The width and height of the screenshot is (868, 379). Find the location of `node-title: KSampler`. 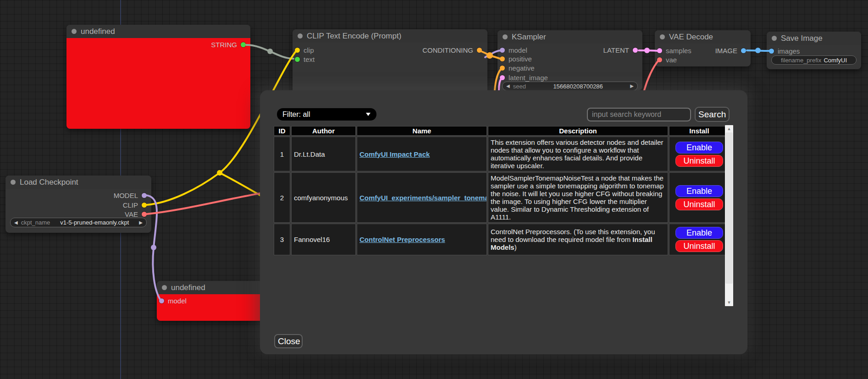

node-title: KSampler is located at coordinates (529, 37).